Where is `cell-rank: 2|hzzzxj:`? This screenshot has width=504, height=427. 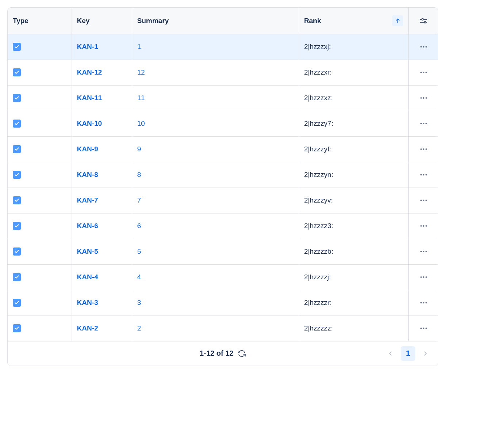
cell-rank: 2|hzzzxj: is located at coordinates (354, 47).